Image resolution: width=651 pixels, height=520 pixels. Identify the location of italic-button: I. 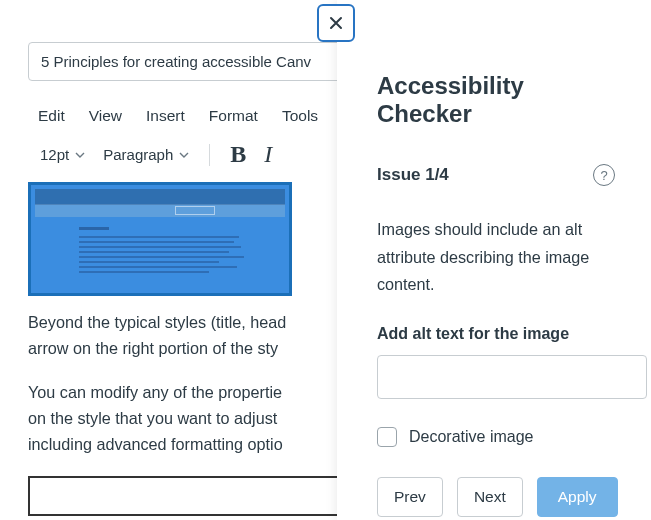
(268, 154).